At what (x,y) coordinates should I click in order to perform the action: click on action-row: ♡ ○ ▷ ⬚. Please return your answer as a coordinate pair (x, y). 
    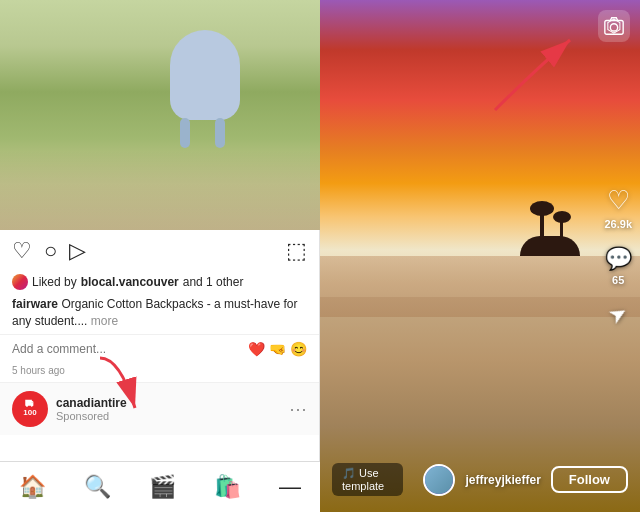
    Looking at the image, I should click on (160, 251).